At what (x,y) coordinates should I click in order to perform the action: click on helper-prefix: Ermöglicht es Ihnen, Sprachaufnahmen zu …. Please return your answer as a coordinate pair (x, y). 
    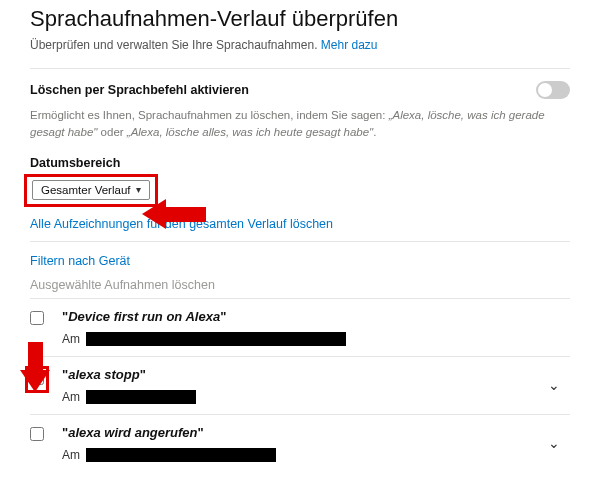
    Looking at the image, I should click on (210, 115).